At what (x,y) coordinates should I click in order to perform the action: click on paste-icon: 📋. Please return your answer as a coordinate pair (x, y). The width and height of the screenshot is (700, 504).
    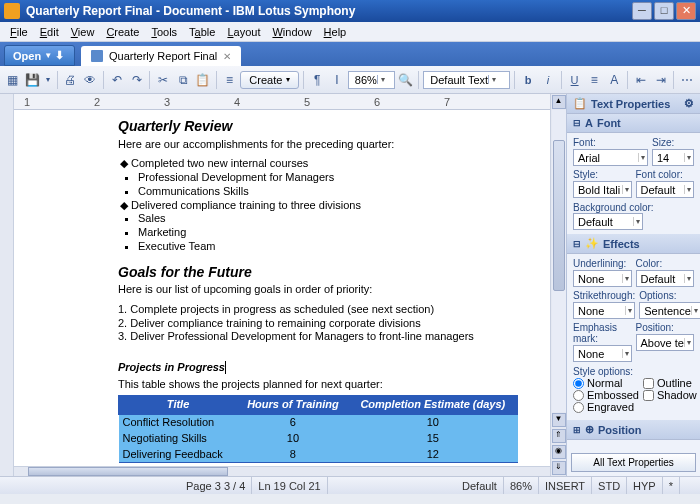
    Looking at the image, I should click on (203, 80).